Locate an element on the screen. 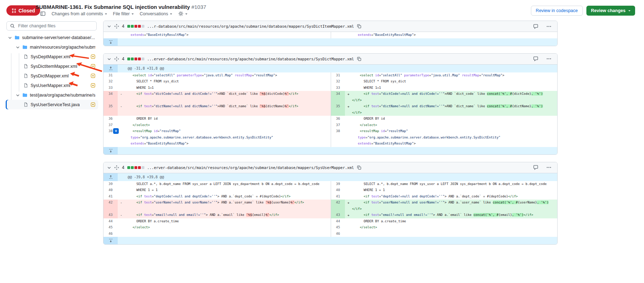  tree-file-sysusermapper-xml: SysUserMapper.xml is located at coordinates (52, 85).